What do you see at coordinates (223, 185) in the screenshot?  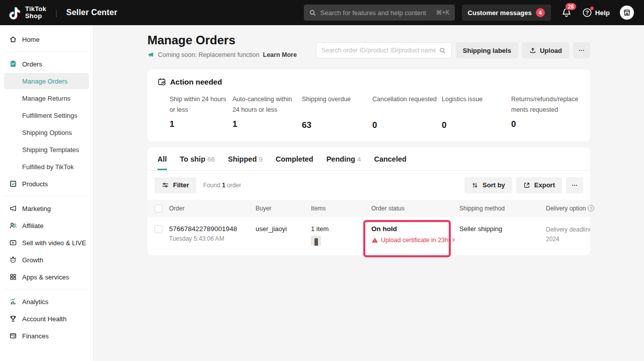 I see `found-count-number: 1` at bounding box center [223, 185].